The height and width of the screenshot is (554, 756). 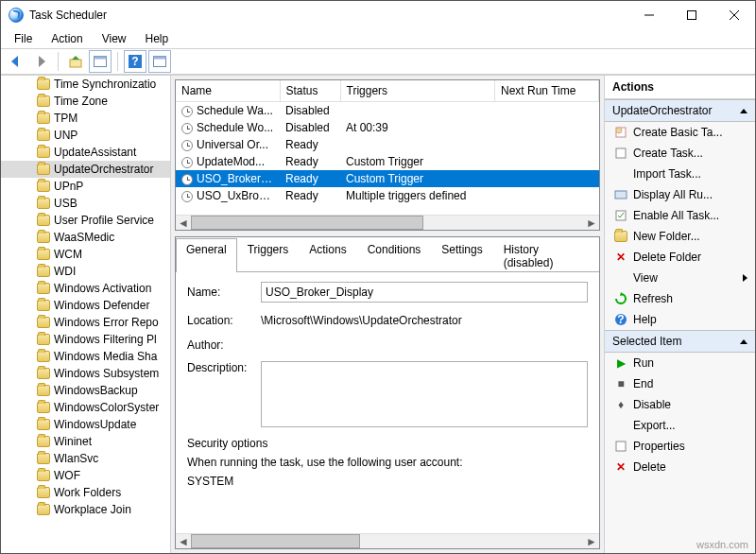 I want to click on task-row: USO_UxBrokerReadyMultiple triggers defin…, so click(x=387, y=196).